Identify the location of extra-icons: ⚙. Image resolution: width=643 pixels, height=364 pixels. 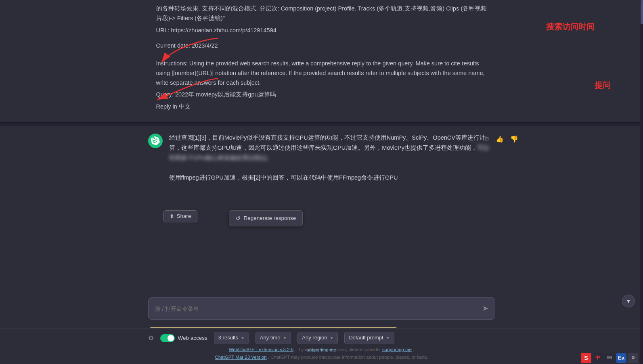
(633, 358).